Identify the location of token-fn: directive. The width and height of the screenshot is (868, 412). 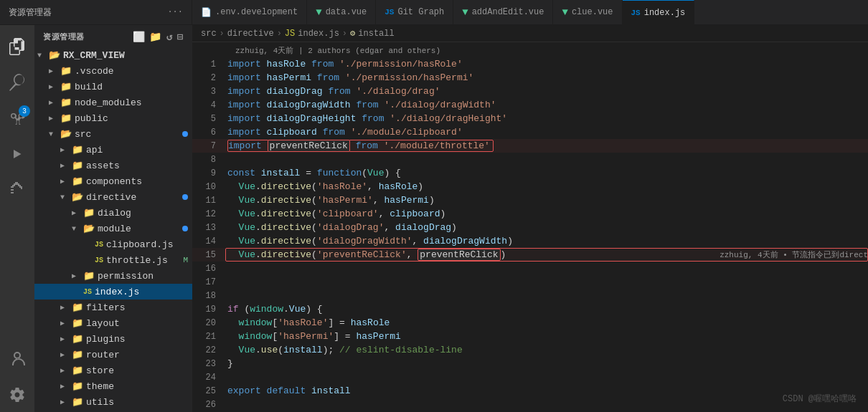
(286, 214).